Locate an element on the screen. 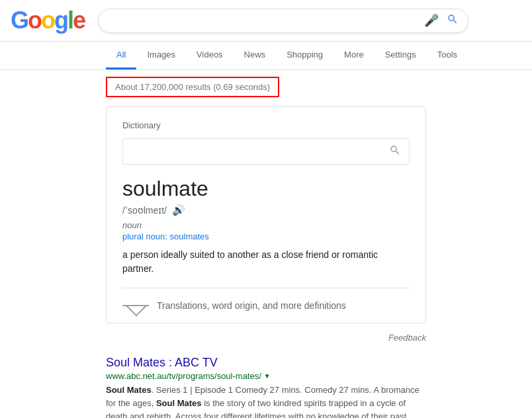 The image size is (532, 418). search-result: Soul Mates : ABC TV www.abc.net.au/tv/pr… is located at coordinates (266, 387).